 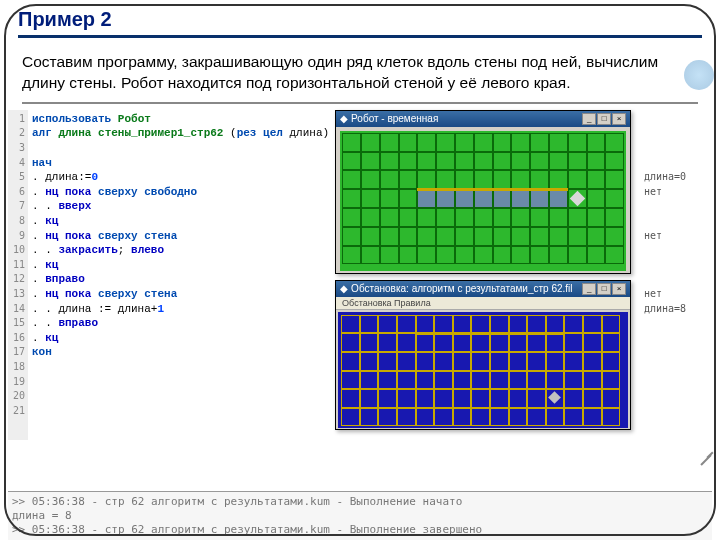 I want to click on resize-handle-icon, so click(x=703, y=451).